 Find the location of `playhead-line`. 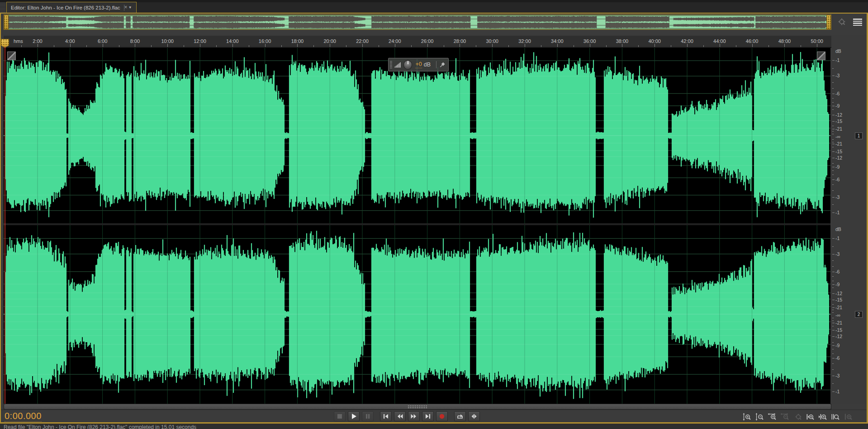

playhead-line is located at coordinates (5, 225).